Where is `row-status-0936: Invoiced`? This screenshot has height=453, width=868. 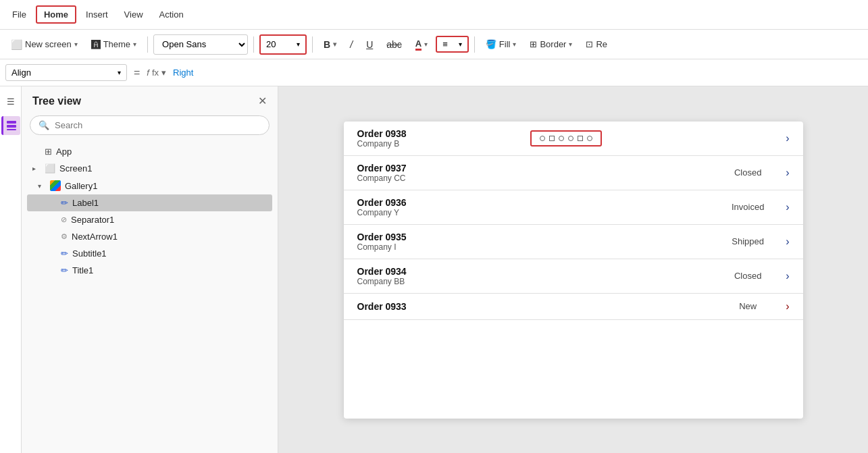 row-status-0936: Invoiced is located at coordinates (748, 207).